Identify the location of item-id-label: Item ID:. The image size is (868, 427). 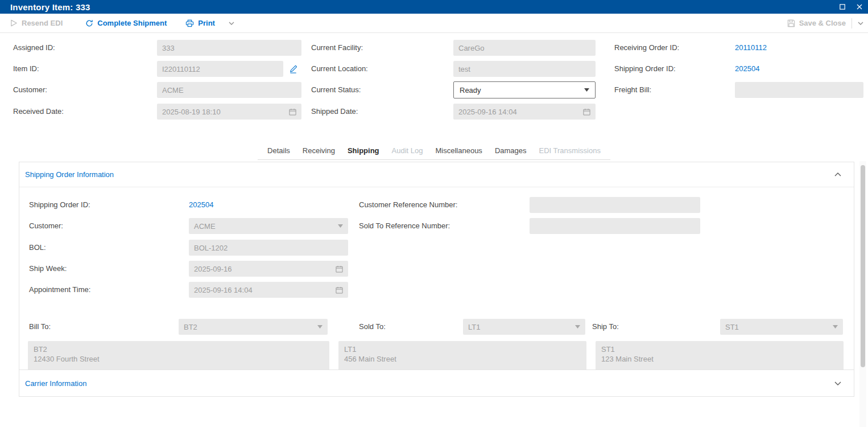
(26, 69).